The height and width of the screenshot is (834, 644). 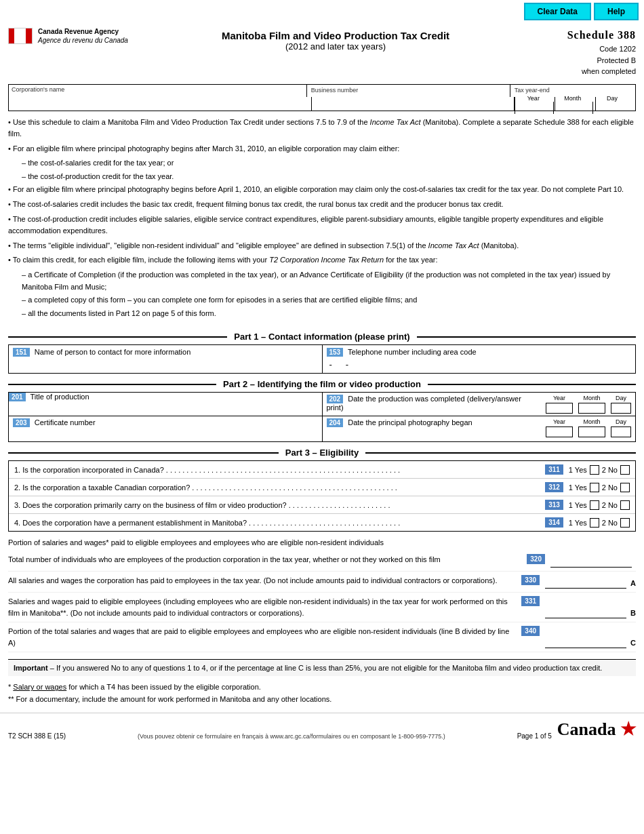 I want to click on field-201-input, so click(x=165, y=408).